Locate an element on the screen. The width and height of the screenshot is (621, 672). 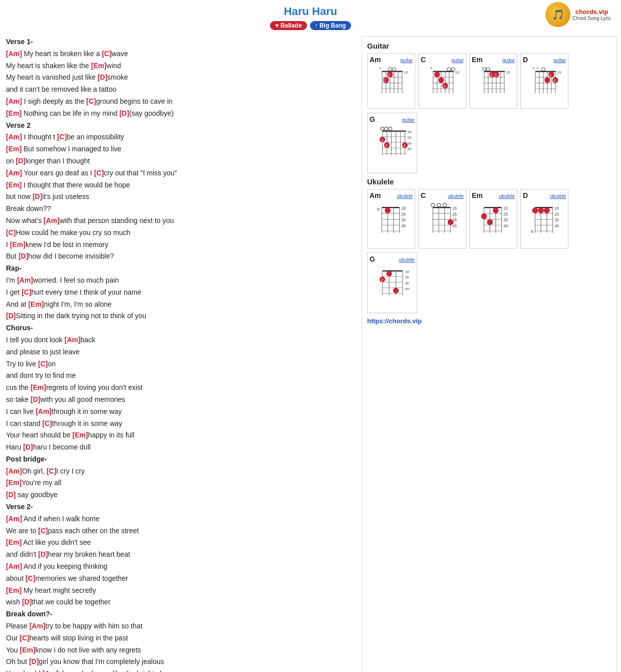
lyric-line: I [Em]knew I'd be lost in memory is located at coordinates (181, 245).